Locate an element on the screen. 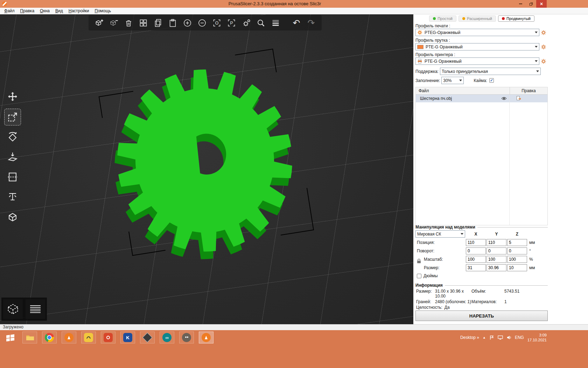  close-button: × is located at coordinates (541, 4).